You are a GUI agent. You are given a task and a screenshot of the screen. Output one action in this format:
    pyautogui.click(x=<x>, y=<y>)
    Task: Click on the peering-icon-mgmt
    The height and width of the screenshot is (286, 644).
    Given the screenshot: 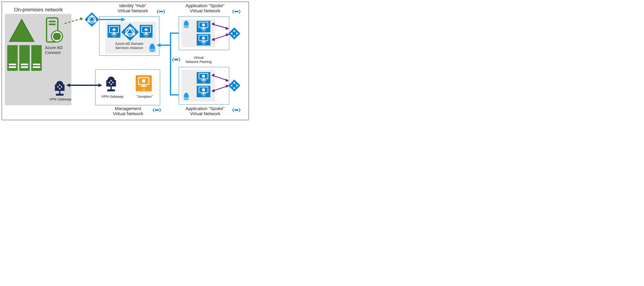 What is the action you would take?
    pyautogui.click(x=157, y=110)
    